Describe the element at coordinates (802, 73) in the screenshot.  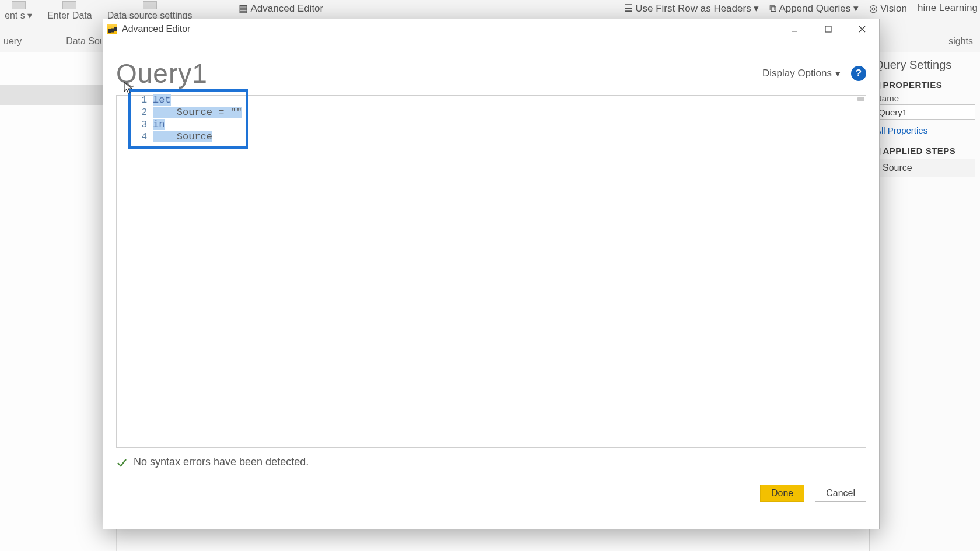
I see `display-options-dropdown: Display Options ▾` at that location.